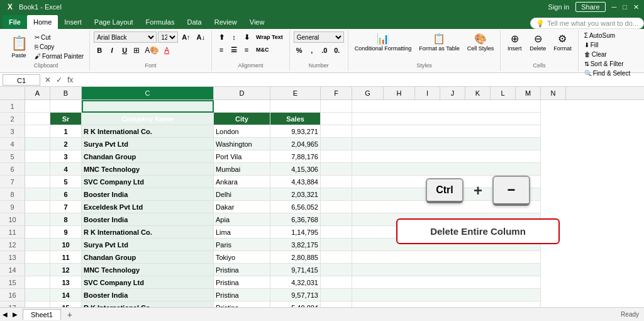 This screenshot has width=644, height=321. What do you see at coordinates (296, 93) in the screenshot?
I see `col-header-E: E` at bounding box center [296, 93].